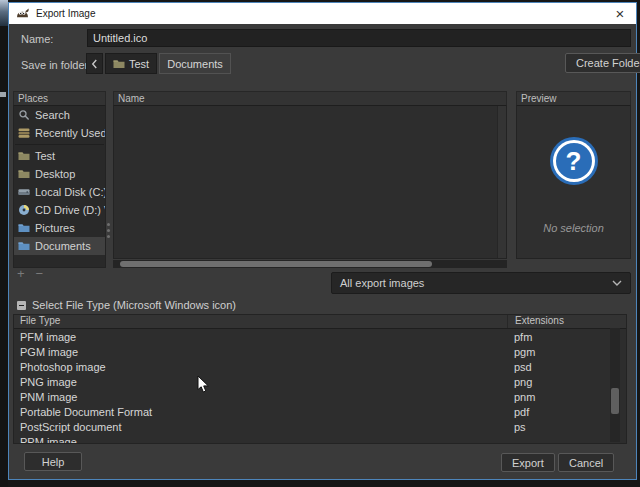 The width and height of the screenshot is (640, 487). What do you see at coordinates (620, 14) in the screenshot?
I see `close-button: ×` at bounding box center [620, 14].